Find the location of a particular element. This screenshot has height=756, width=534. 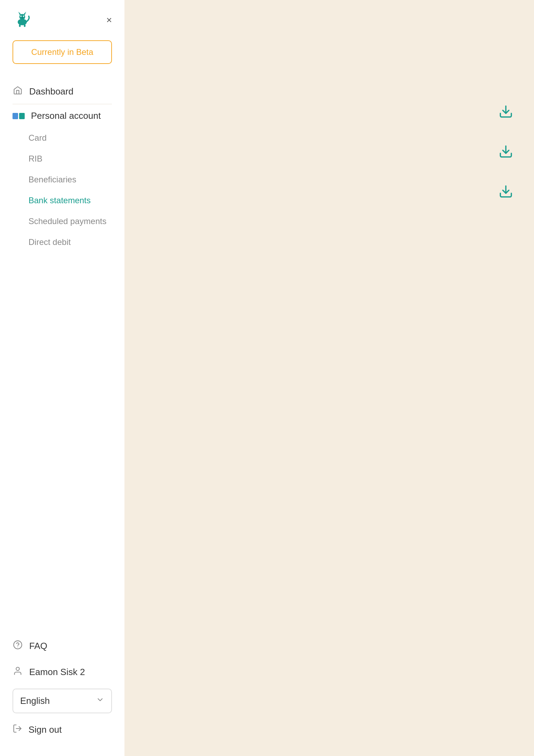

sidebar-header: × is located at coordinates (62, 19).